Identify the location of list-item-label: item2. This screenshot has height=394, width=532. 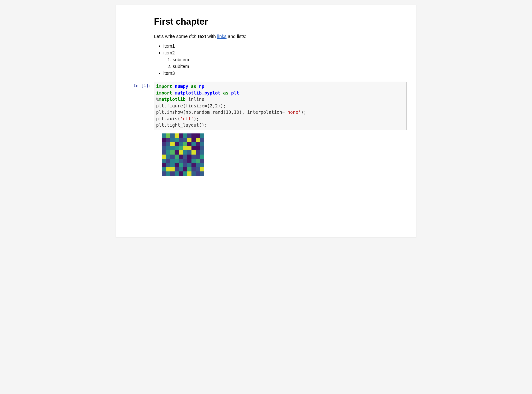
(169, 53).